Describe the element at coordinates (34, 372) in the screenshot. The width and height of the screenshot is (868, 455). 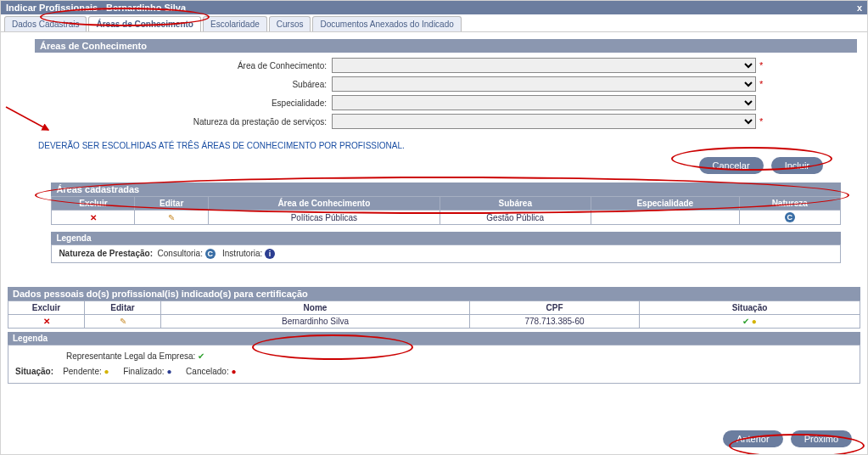
I see `legend-situacao: Situação:` at that location.